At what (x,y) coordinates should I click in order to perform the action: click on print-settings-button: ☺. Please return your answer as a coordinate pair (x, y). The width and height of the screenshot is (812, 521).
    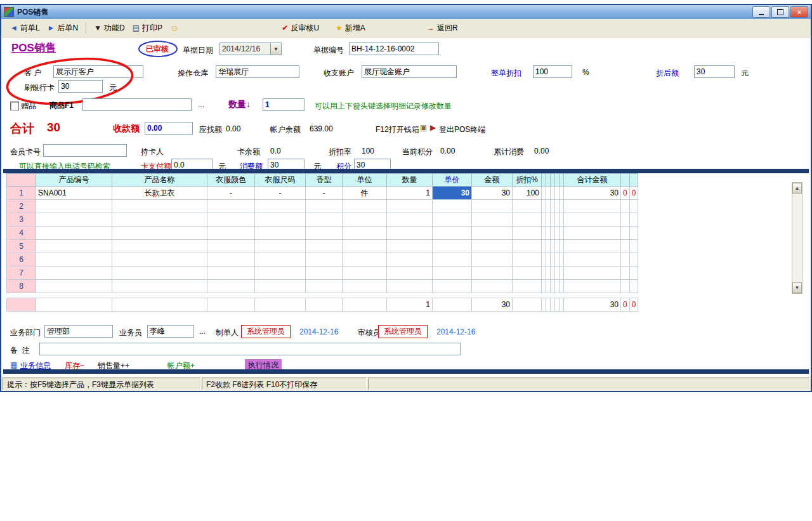
    Looking at the image, I should click on (174, 28).